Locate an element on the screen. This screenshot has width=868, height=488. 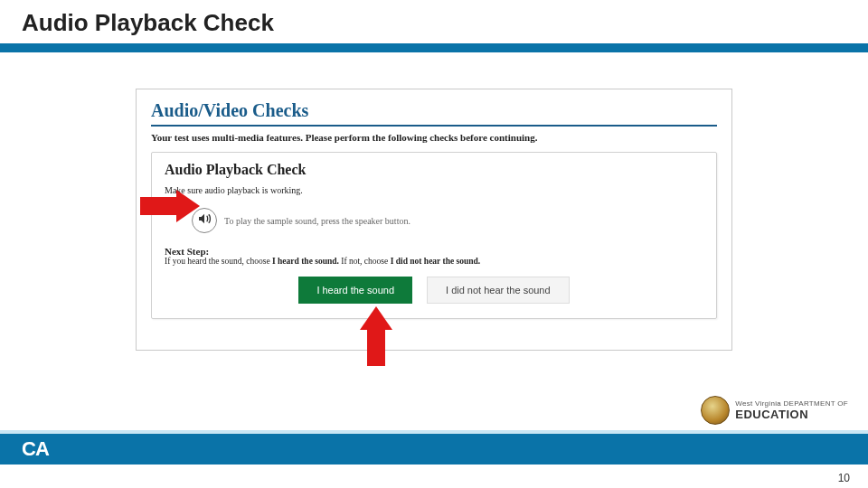
next-step-text: If you heard the sound, choose I heard t… is located at coordinates (434, 261).